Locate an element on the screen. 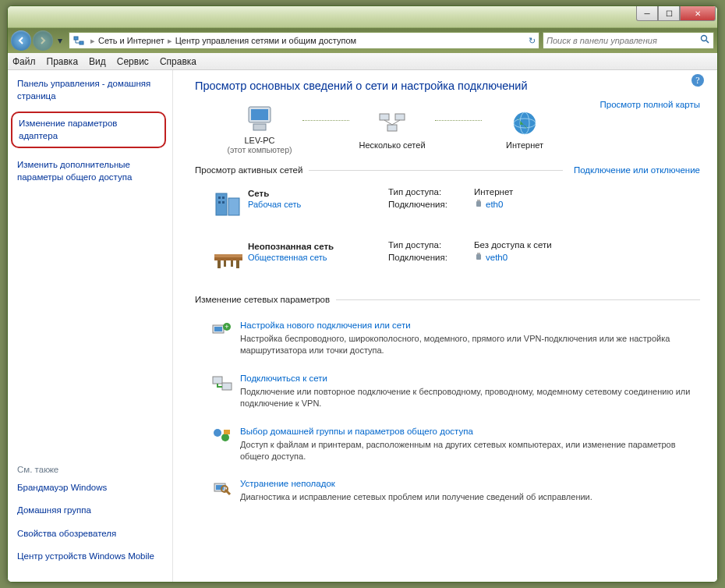 The image size is (725, 588). nav-history-dropdown: ▾ is located at coordinates (60, 41).